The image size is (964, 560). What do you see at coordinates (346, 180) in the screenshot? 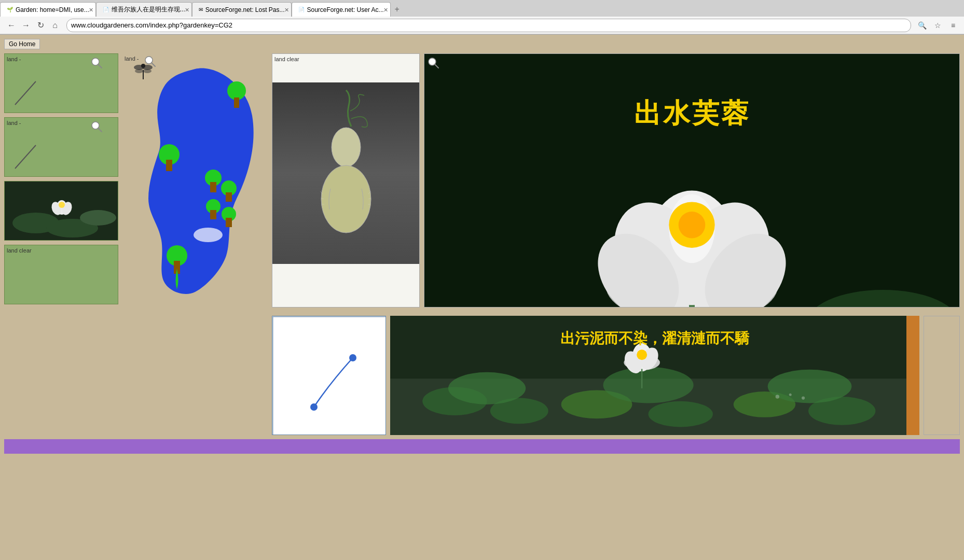
I see `gourd-panel: land clear` at bounding box center [346, 180].